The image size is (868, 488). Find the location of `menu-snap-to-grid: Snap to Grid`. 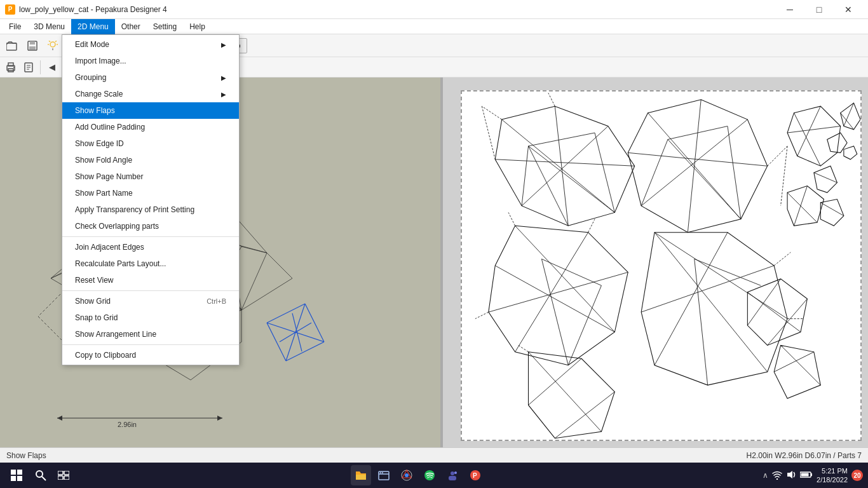

menu-snap-to-grid: Snap to Grid is located at coordinates (151, 318).